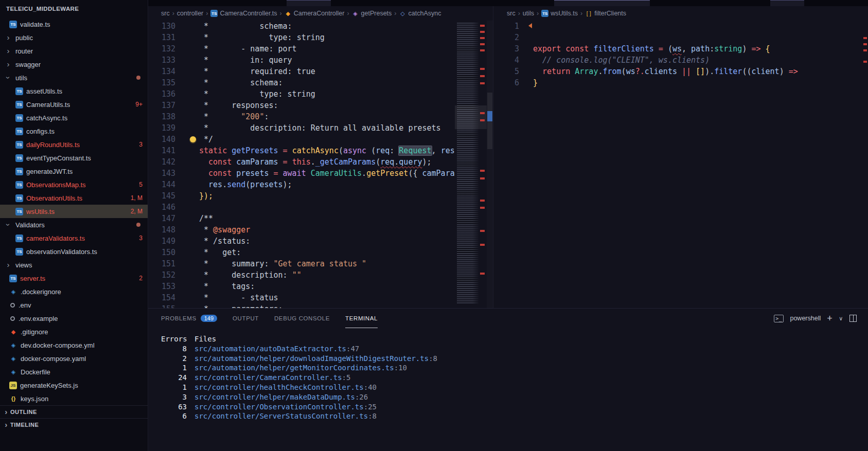  I want to click on code-line-5: 5 return Array.from(ws?.clients || []).f…, so click(681, 71).